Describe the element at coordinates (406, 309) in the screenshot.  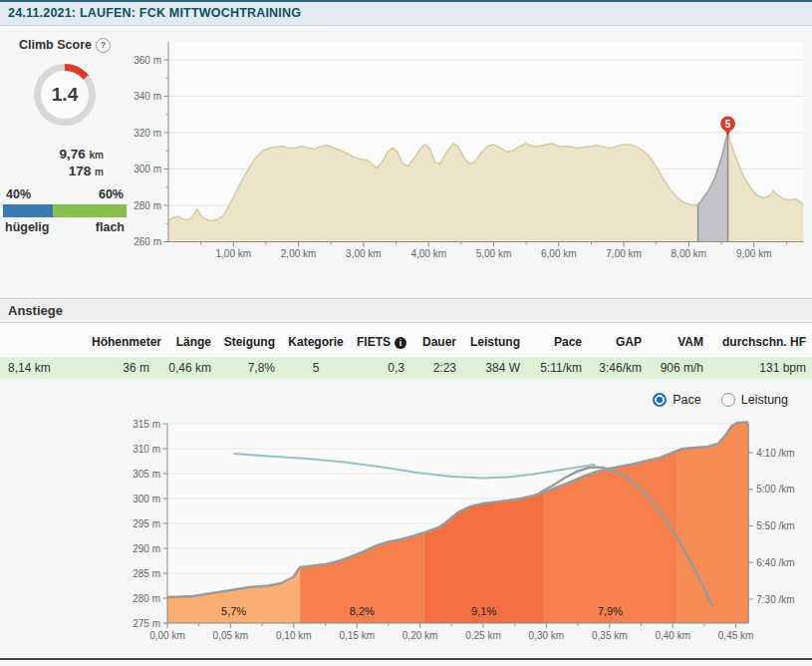
I see `anstiege-section-title: Anstiege` at that location.